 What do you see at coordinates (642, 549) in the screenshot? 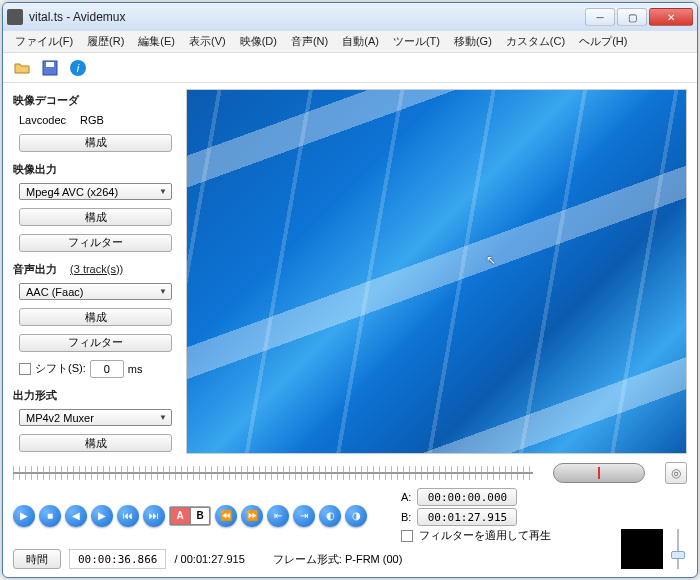
I see `audio-meter` at bounding box center [642, 549].